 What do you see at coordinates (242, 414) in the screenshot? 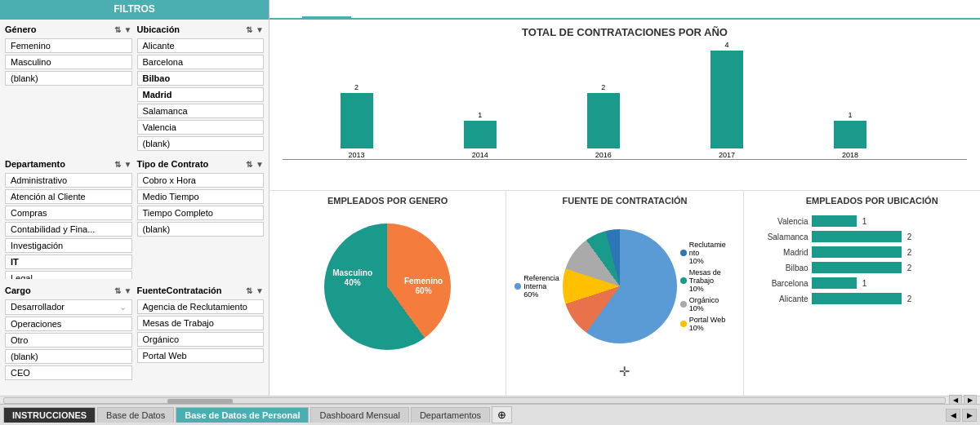
I see `tab-base-datos-personal: Base de Datos de Personal` at bounding box center [242, 414].